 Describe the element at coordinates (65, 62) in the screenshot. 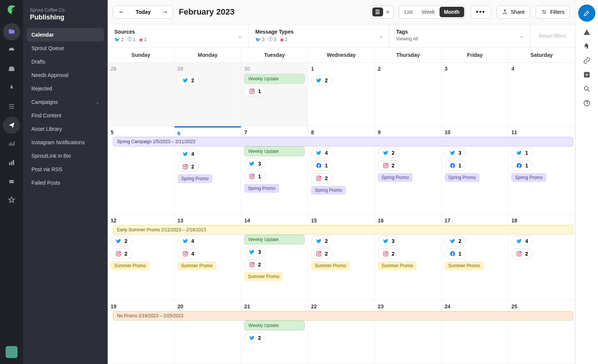

I see `nav-drafts: Drafts` at that location.